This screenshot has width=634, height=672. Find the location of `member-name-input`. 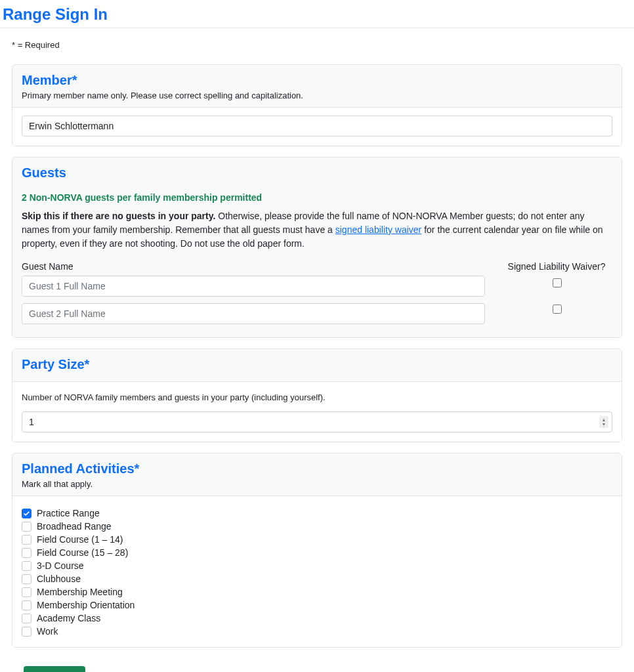

member-name-input is located at coordinates (317, 126).